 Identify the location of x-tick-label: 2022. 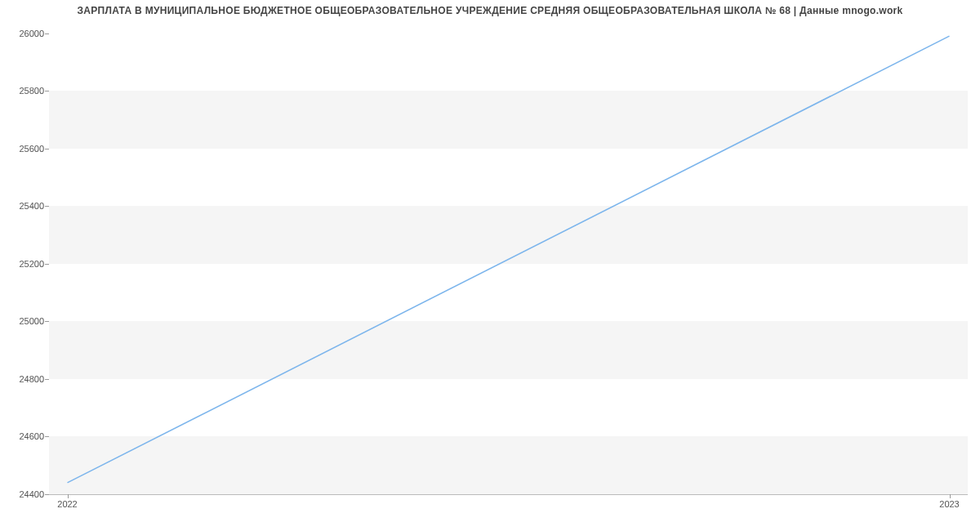
(67, 504).